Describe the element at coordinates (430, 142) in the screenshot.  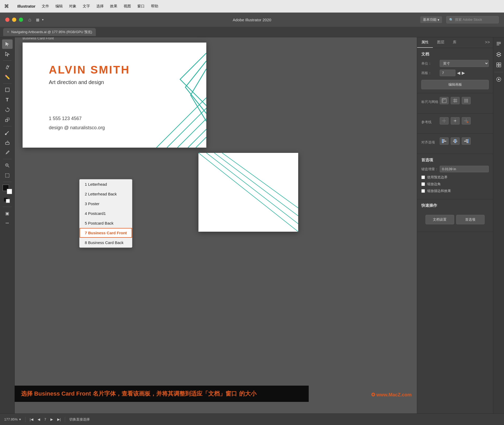
I see `align-label: 对齐选项` at that location.